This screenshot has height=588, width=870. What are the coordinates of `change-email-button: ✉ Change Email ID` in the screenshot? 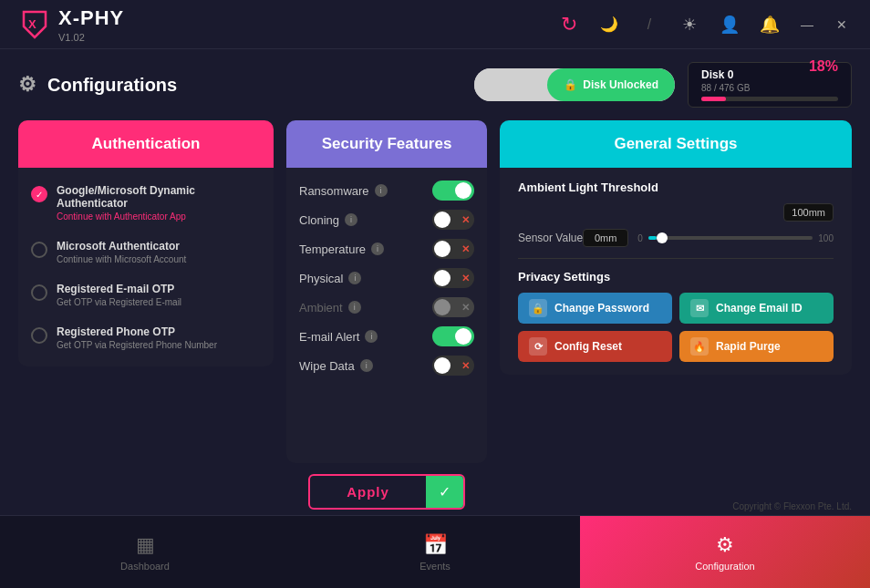 It's located at (757, 308).